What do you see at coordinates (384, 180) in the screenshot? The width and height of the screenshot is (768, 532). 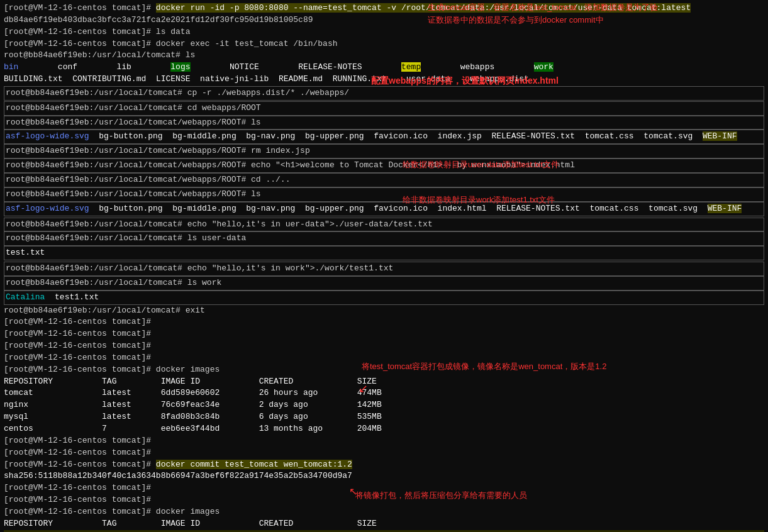 I see `line-14: root@bb84ae6f19eb:/usr/local/tomcat/weba…` at bounding box center [384, 180].